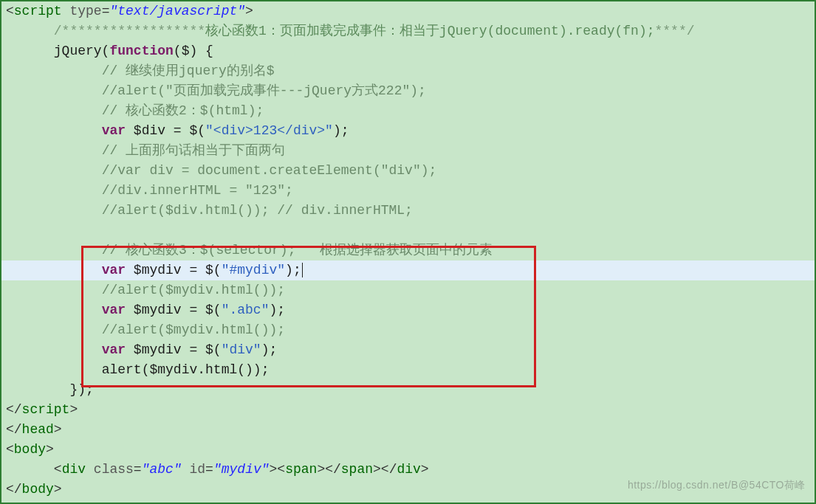 The height and width of the screenshot is (504, 816). I want to click on code-line-14-highlighted: var $mydiv = $("#mydiv");, so click(408, 270).